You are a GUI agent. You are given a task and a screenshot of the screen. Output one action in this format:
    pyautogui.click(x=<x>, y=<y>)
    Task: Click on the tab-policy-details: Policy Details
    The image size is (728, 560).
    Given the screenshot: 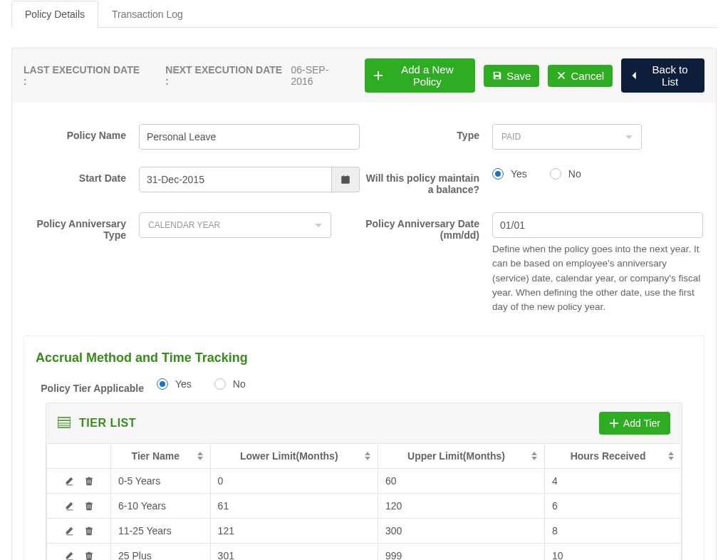 What is the action you would take?
    pyautogui.click(x=55, y=14)
    